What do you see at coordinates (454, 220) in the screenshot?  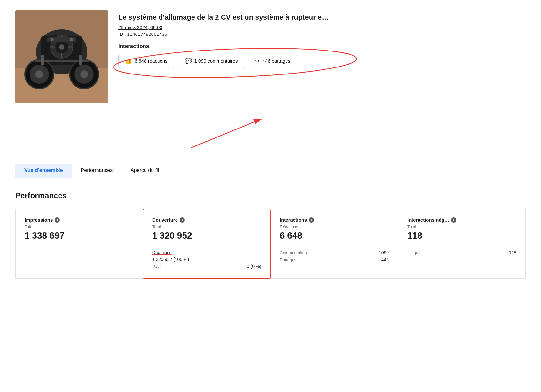 I see `interactions-neg-info-icon: i` at bounding box center [454, 220].